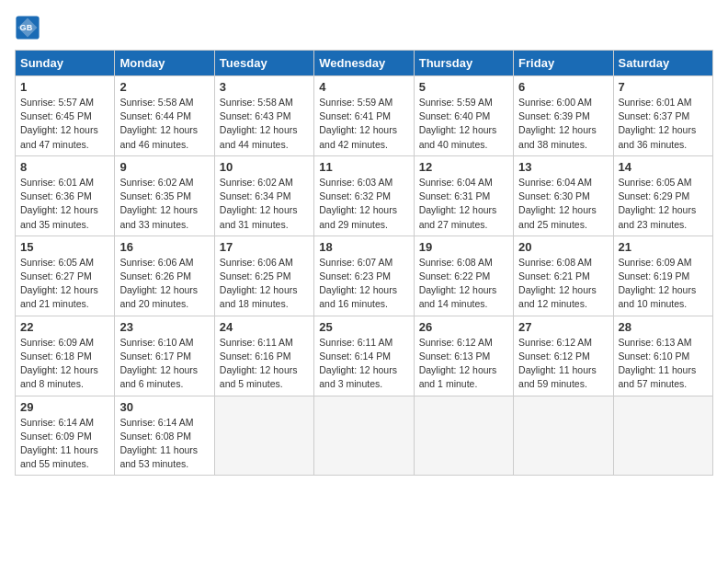 The width and height of the screenshot is (728, 563). Describe the element at coordinates (655, 102) in the screenshot. I see `sunrise-text: Sunrise: 6:01 AM` at that location.